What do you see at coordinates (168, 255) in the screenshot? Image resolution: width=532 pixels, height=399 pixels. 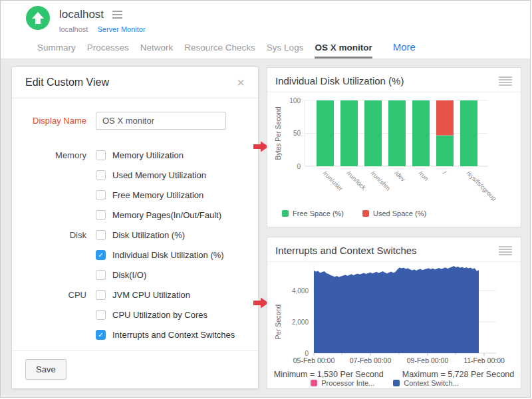 I see `metric-label: Individual Disk Utilization (%)` at bounding box center [168, 255].